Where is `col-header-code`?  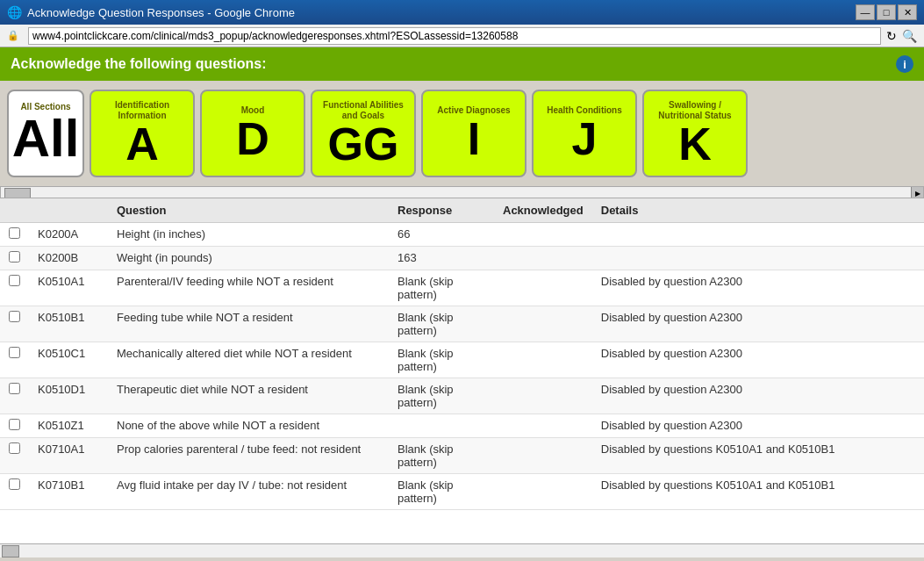 col-header-code is located at coordinates (68, 211).